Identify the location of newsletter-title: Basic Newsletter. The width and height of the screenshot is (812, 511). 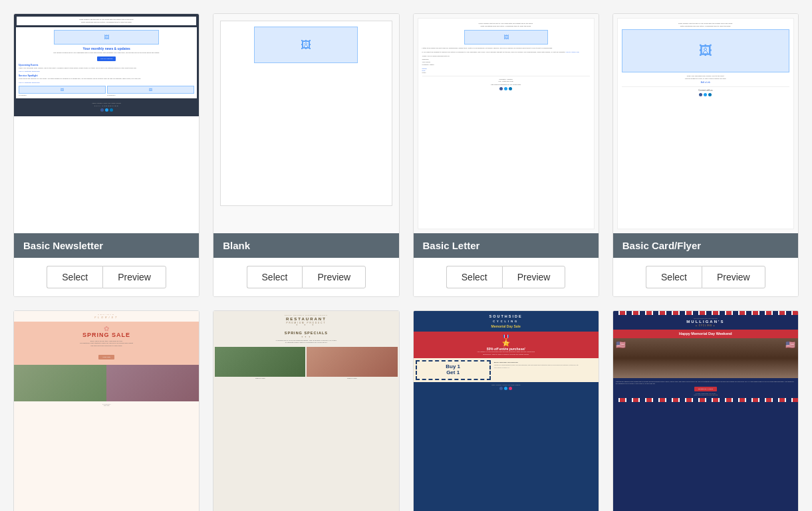
(63, 246).